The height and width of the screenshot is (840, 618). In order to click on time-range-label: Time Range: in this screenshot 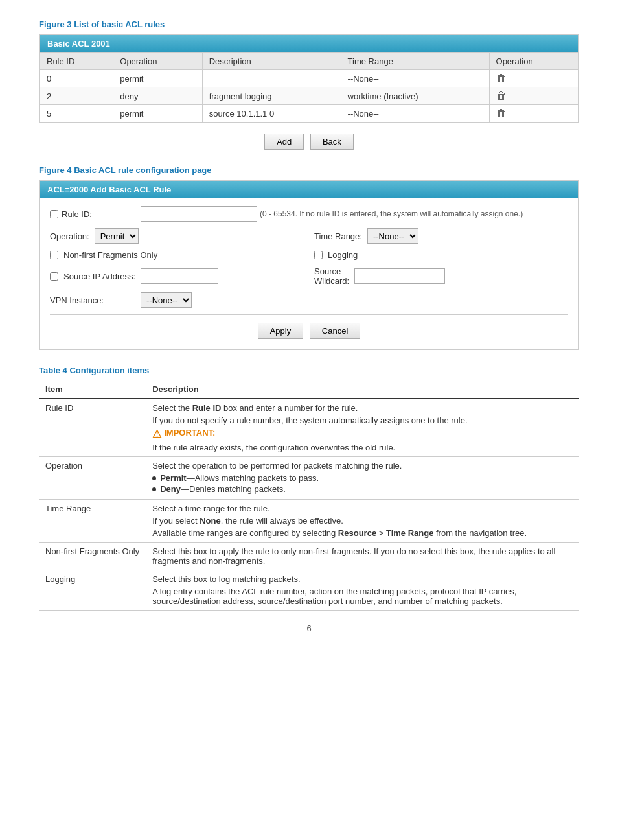, I will do `click(338, 236)`.